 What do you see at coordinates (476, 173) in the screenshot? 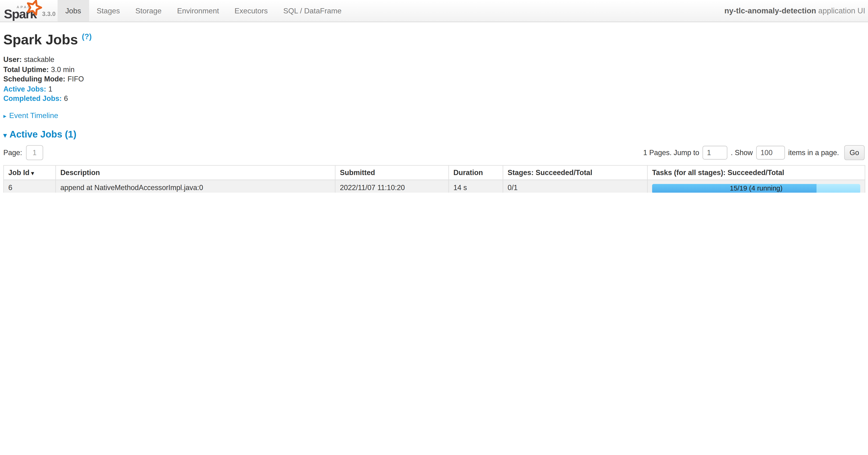
I see `col-duration: Duration` at bounding box center [476, 173].